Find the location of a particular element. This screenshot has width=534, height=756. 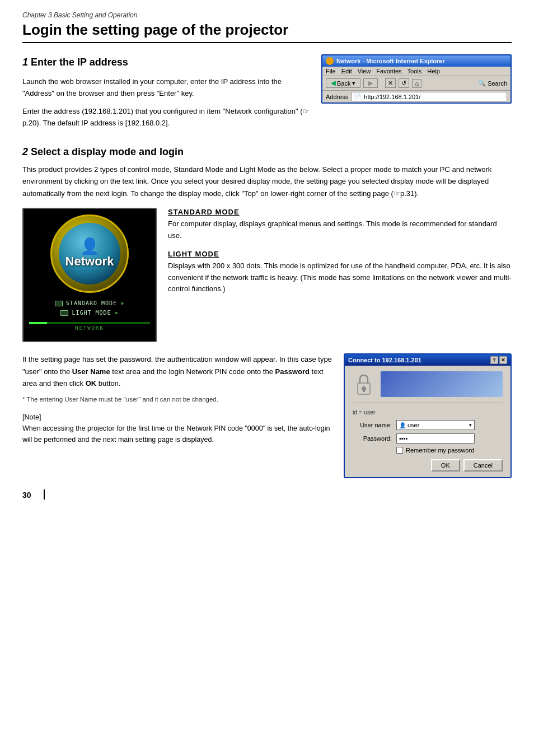

standard-mode-text: For computer display, displays graphical… is located at coordinates (340, 230).